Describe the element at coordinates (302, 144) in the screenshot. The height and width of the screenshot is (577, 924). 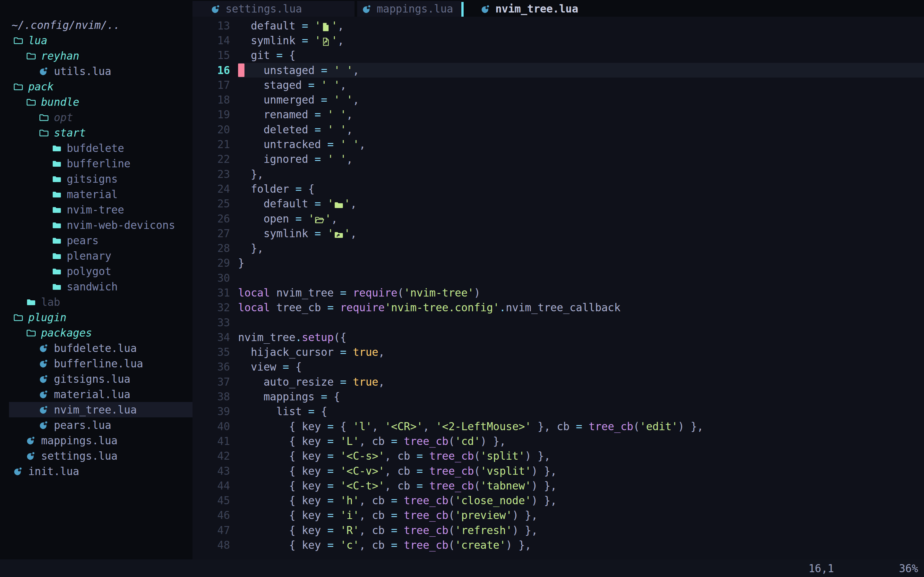
I see `code-text: untracked = ' ',` at that location.